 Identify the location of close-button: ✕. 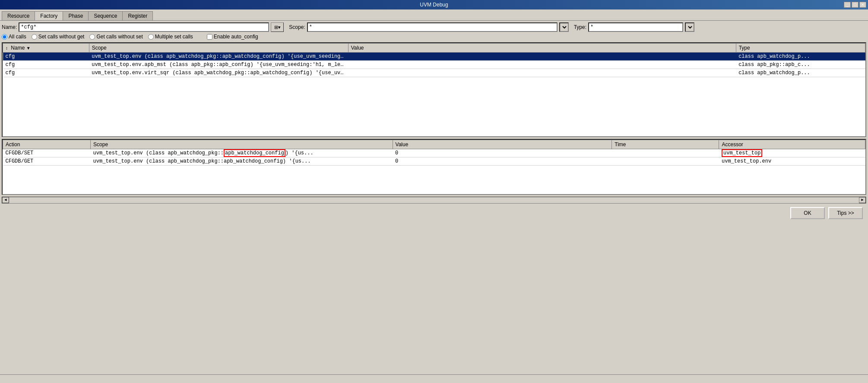
(863, 5).